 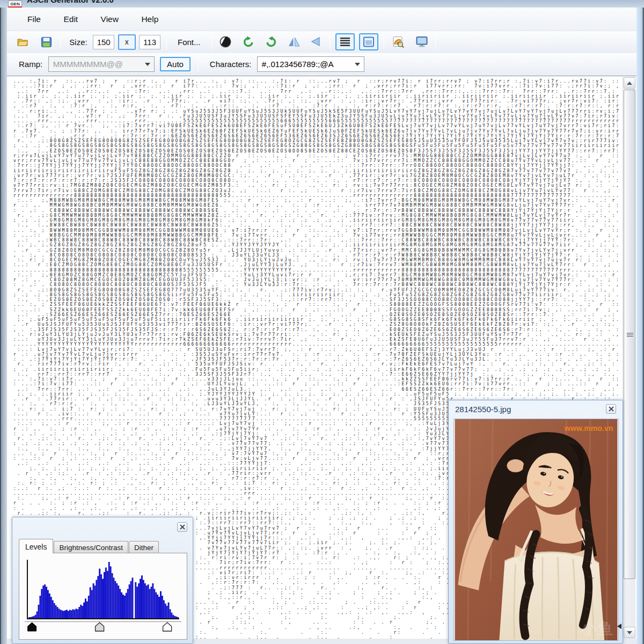 What do you see at coordinates (15, 4) in the screenshot?
I see `app-icon: GEN` at bounding box center [15, 4].